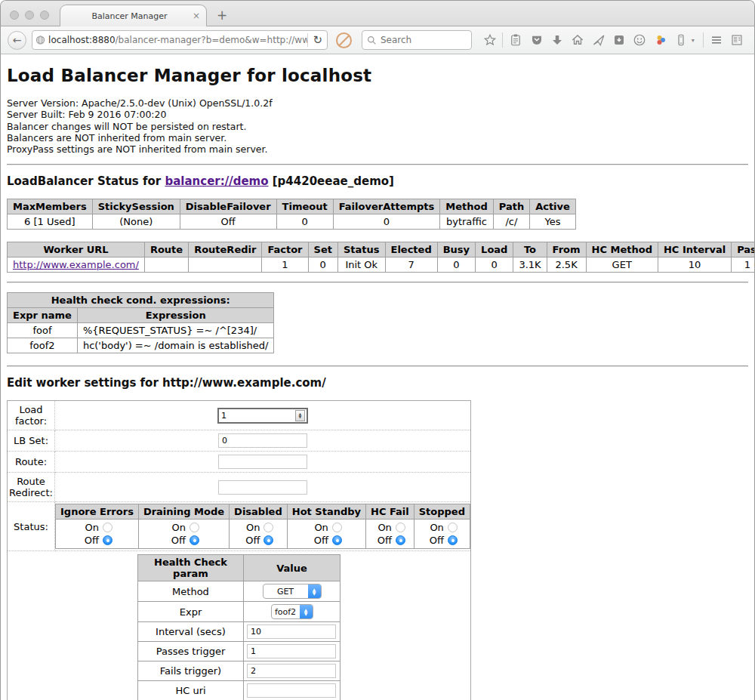  Describe the element at coordinates (107, 527) in the screenshot. I see `ignore-errors-on-radio` at that location.